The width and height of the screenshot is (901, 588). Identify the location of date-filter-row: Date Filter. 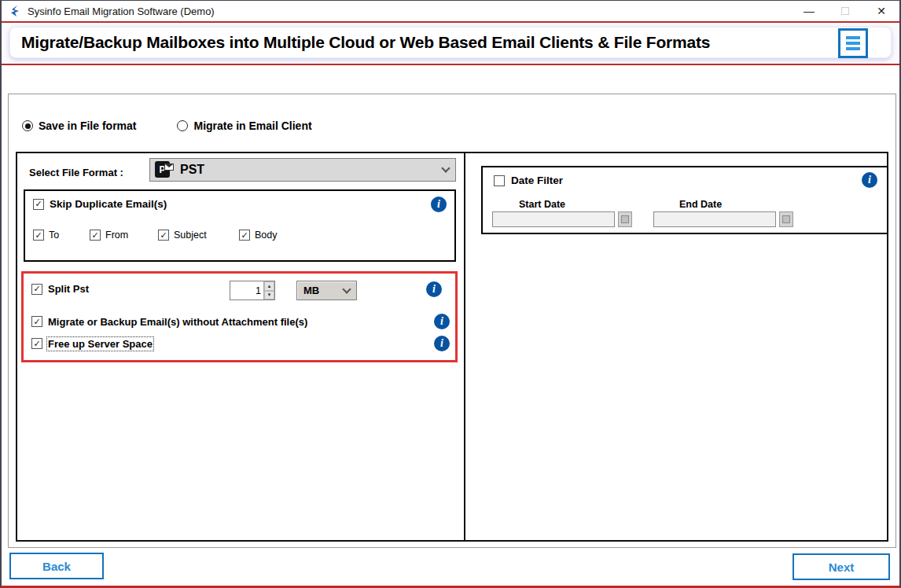
(528, 181).